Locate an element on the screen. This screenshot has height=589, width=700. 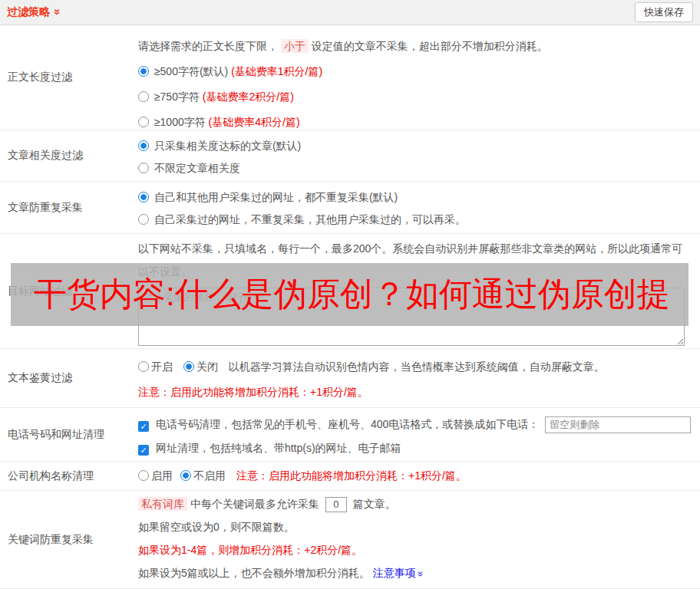
radio-500-chars is located at coordinates (144, 71).